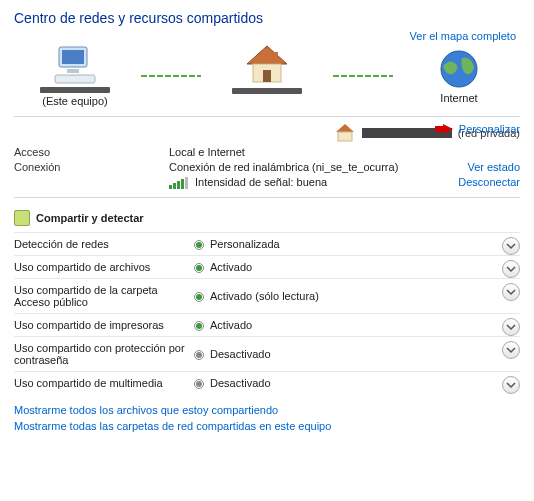 The image size is (534, 501). I want to click on view-status-link: Ver estado, so click(494, 167).